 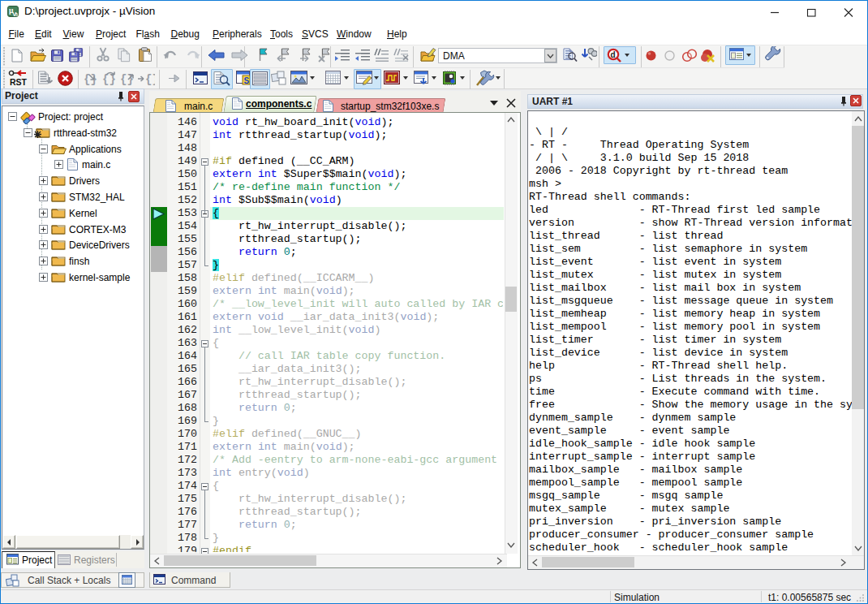 What do you see at coordinates (247, 81) in the screenshot?
I see `svg-text: S` at bounding box center [247, 81].